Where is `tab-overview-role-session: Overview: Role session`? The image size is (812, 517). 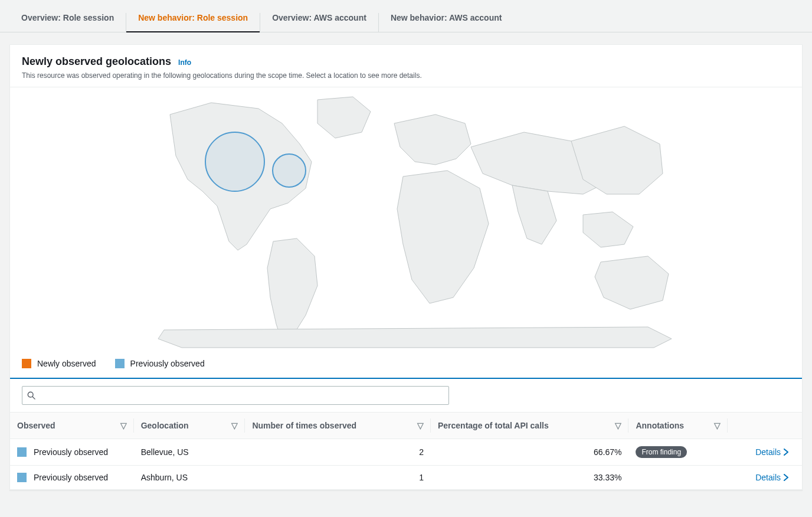 tab-overview-role-session: Overview: Role session is located at coordinates (68, 22).